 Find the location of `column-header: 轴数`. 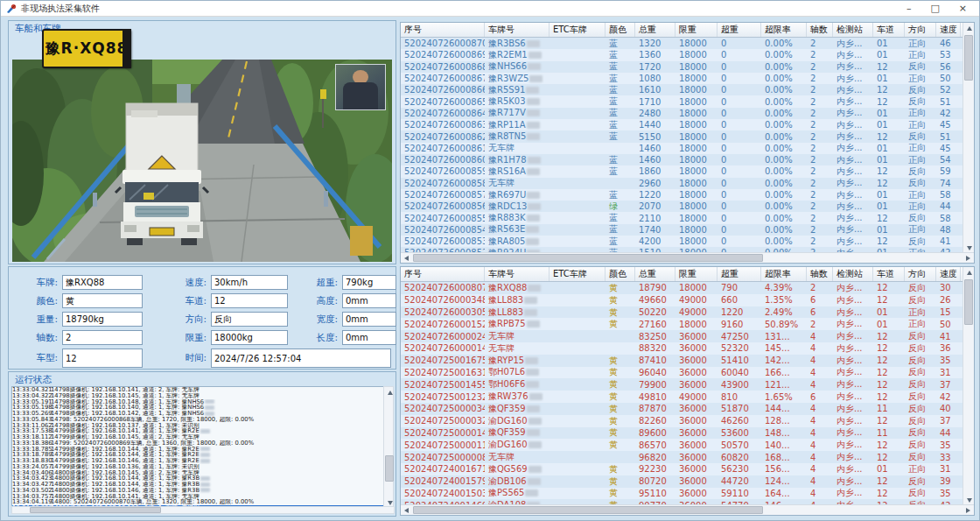

column-header: 轴数 is located at coordinates (820, 30).